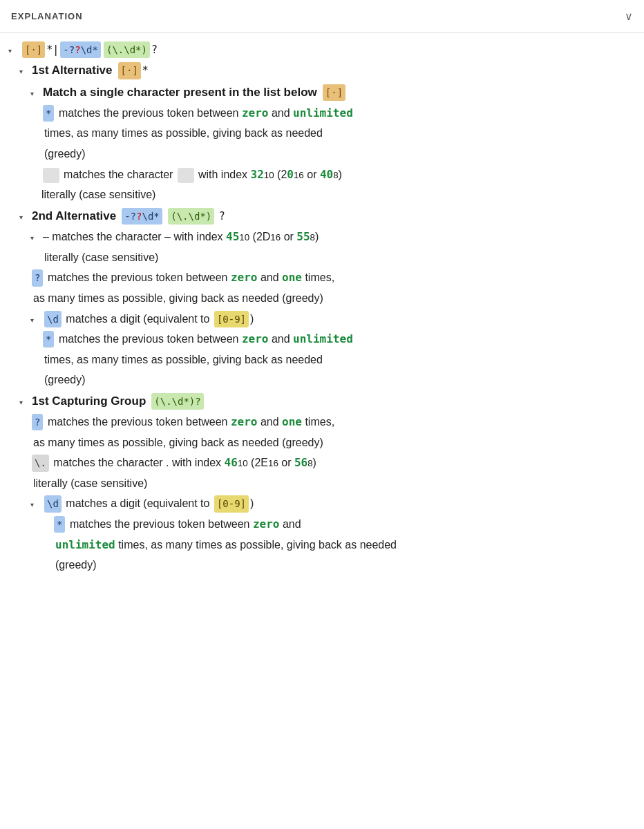  I want to click on alt2-label: 2nd Alternative, so click(74, 216).